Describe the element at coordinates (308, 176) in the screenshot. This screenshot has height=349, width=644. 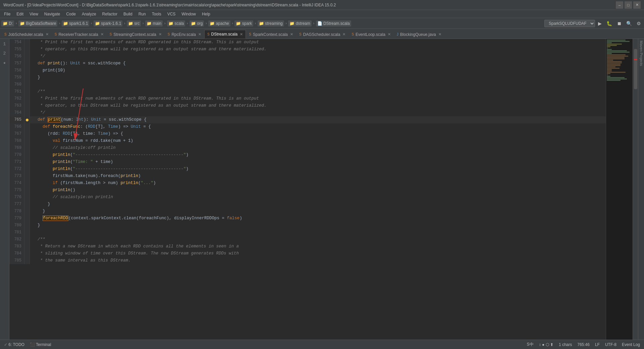
I see `table-row: 773 firstNum.take(num).foreach(println)` at that location.